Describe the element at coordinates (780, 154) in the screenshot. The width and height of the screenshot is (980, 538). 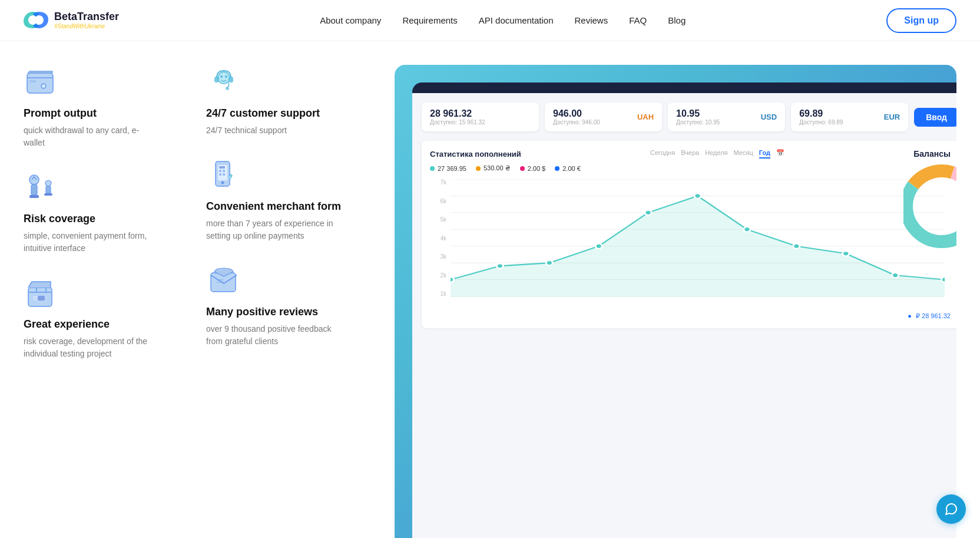
I see `calendar-icon: 📅` at that location.